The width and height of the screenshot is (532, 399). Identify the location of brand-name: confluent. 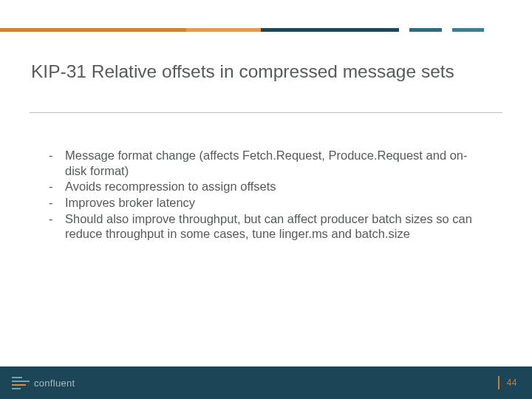
(55, 383).